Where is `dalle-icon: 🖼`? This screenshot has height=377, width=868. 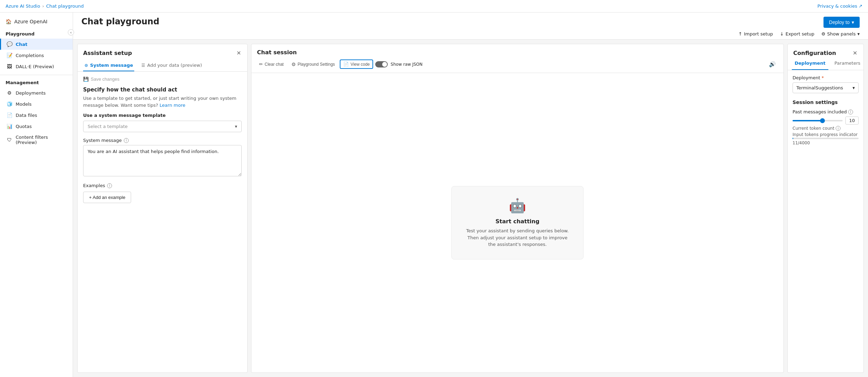
dalle-icon: 🖼 is located at coordinates (9, 66).